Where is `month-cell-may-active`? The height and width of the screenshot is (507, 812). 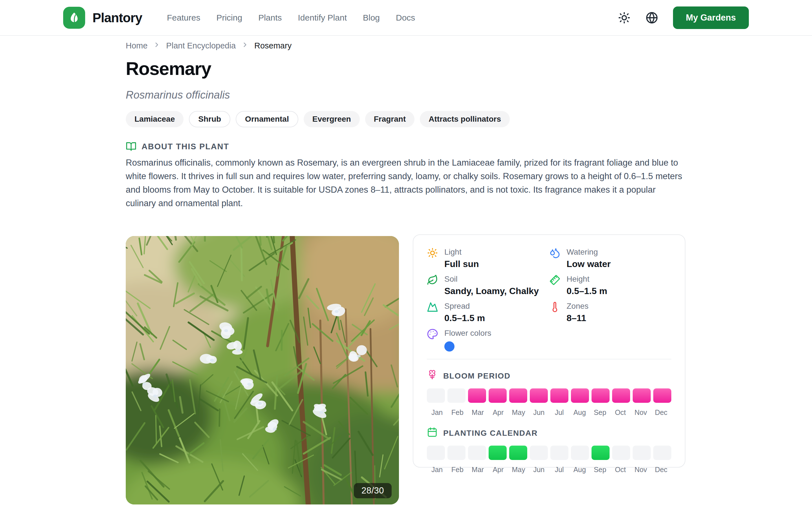
month-cell-may-active is located at coordinates (518, 396).